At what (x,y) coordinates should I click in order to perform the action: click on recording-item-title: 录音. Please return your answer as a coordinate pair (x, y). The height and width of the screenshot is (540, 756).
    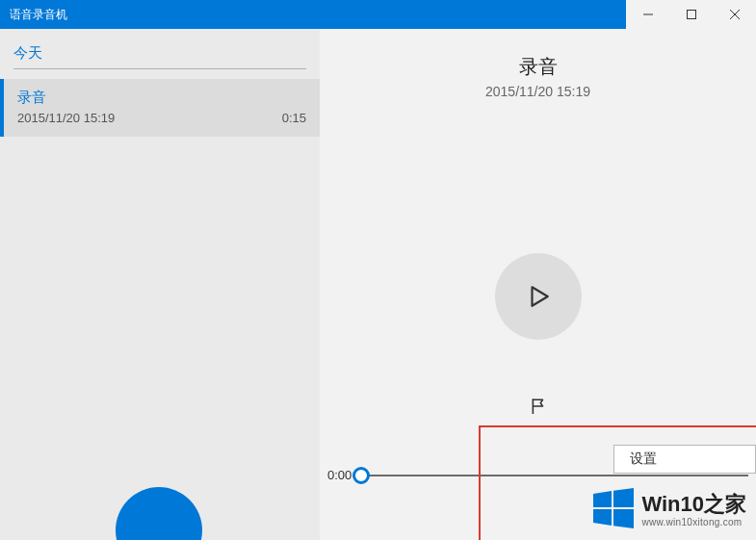
    Looking at the image, I should click on (162, 98).